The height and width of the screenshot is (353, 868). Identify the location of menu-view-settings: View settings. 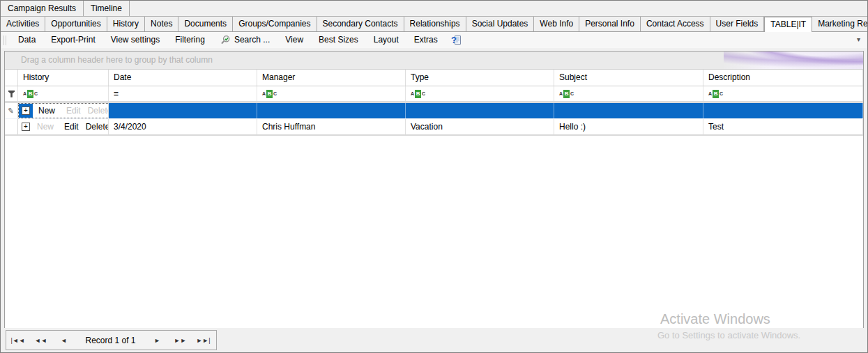
(135, 40).